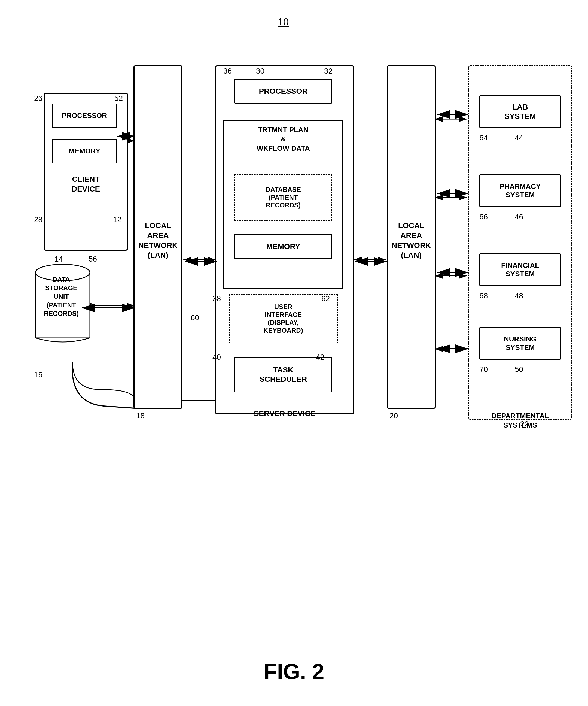 The width and height of the screenshot is (588, 706). I want to click on task-scheduler-box: TASKSCHEDULER, so click(283, 375).